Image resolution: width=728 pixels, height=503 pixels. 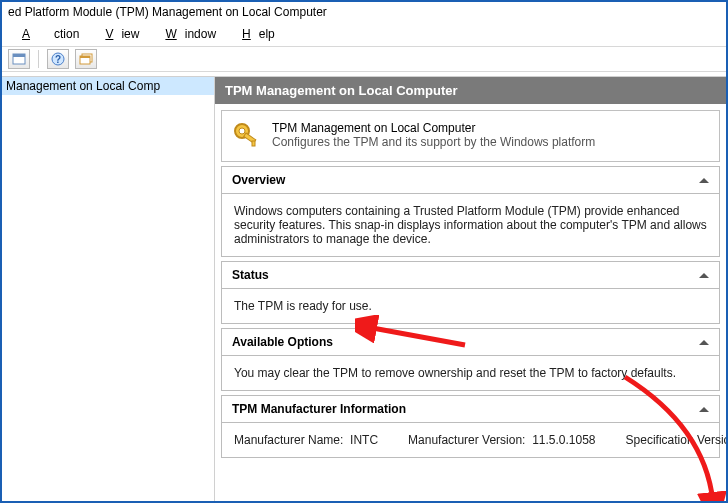 I want to click on tree-item-tpm-management: Management on Local Comp, so click(x=108, y=86).